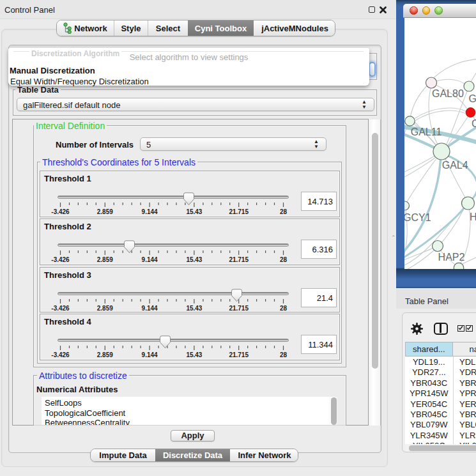 This screenshot has width=476, height=476. I want to click on svg-text: GCY1, so click(418, 217).